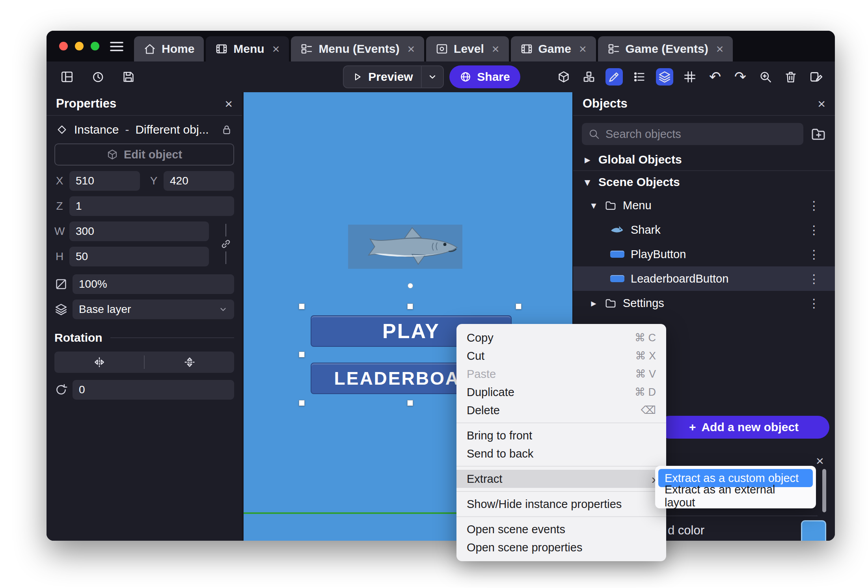 The width and height of the screenshot is (868, 588). Describe the element at coordinates (63, 46) in the screenshot. I see `close-window-button` at that location.